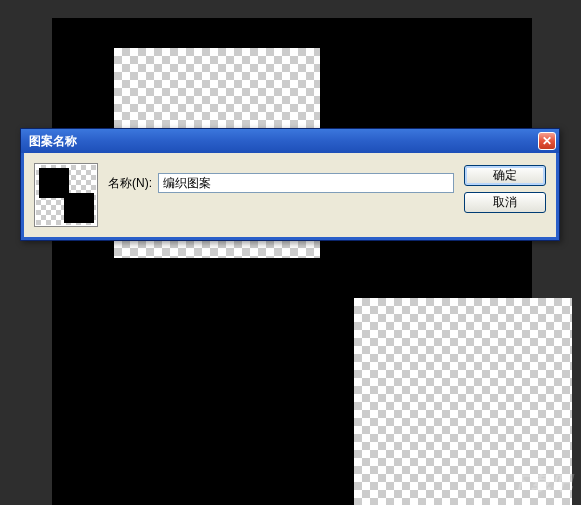  What do you see at coordinates (66, 195) in the screenshot?
I see `pattern-preview` at bounding box center [66, 195].